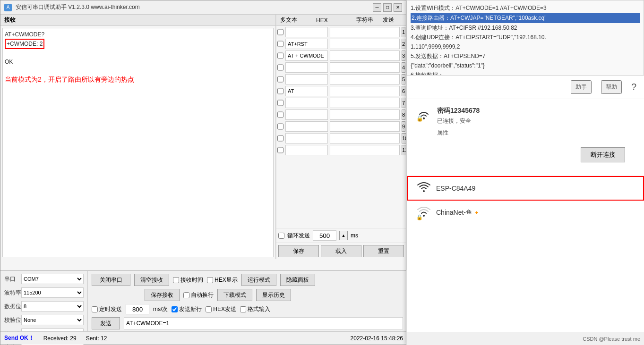 The width and height of the screenshot is (644, 345). I want to click on help-btn: 帮助, so click(611, 87).